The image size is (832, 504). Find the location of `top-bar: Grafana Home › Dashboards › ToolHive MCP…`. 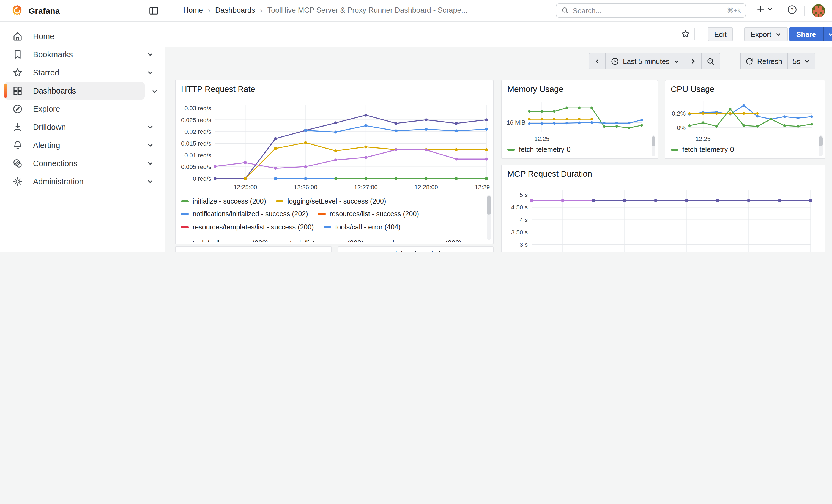

top-bar: Grafana Home › Dashboards › ToolHive MCP… is located at coordinates (416, 11).